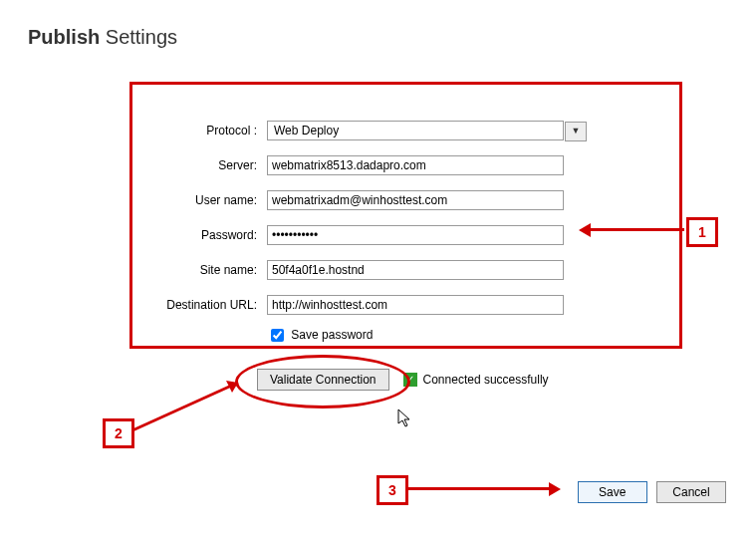 The width and height of the screenshot is (756, 546). What do you see at coordinates (691, 492) in the screenshot?
I see `cancel-button: Cancel` at bounding box center [691, 492].